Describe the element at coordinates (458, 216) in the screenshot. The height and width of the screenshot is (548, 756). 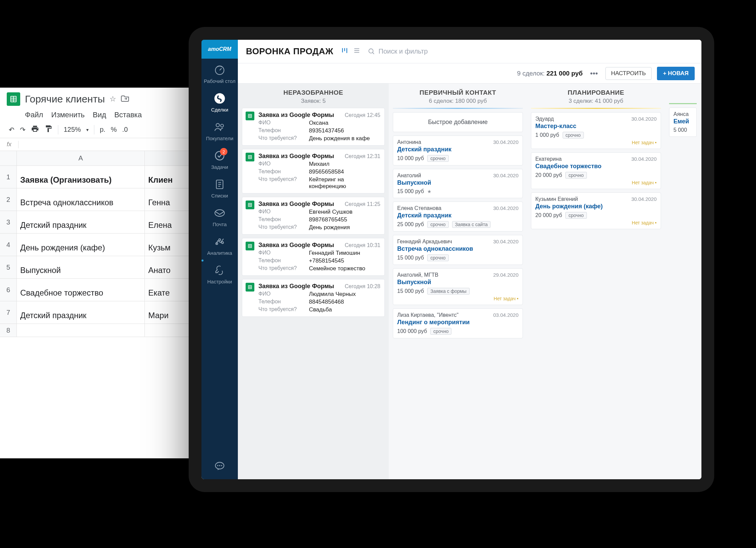
I see `deal-card: Елена Степанова30.04.2020 Детский праздн…` at that location.